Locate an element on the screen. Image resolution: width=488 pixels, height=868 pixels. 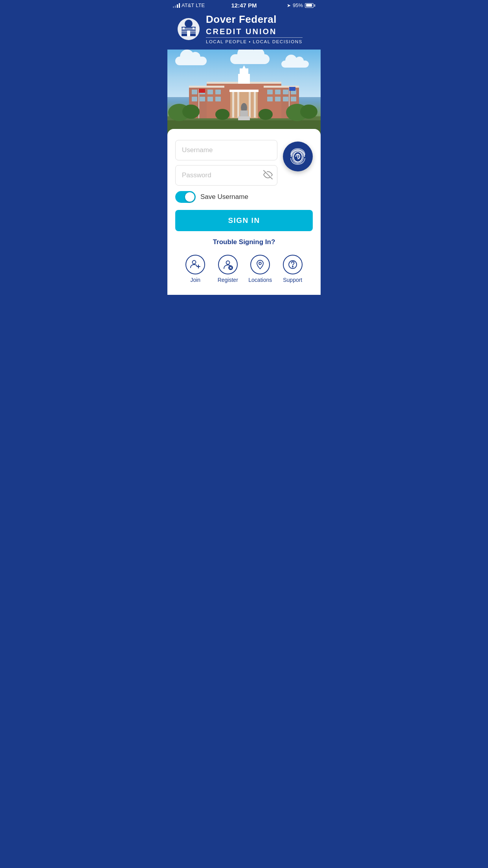
status-right: ➤ 95% is located at coordinates (301, 6).